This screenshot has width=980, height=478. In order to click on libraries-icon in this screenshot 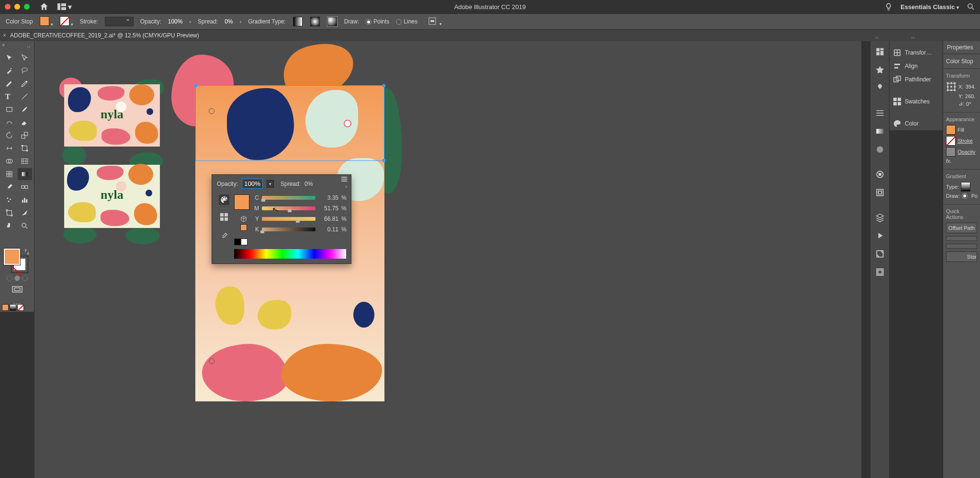, I will do `click(880, 70)`.